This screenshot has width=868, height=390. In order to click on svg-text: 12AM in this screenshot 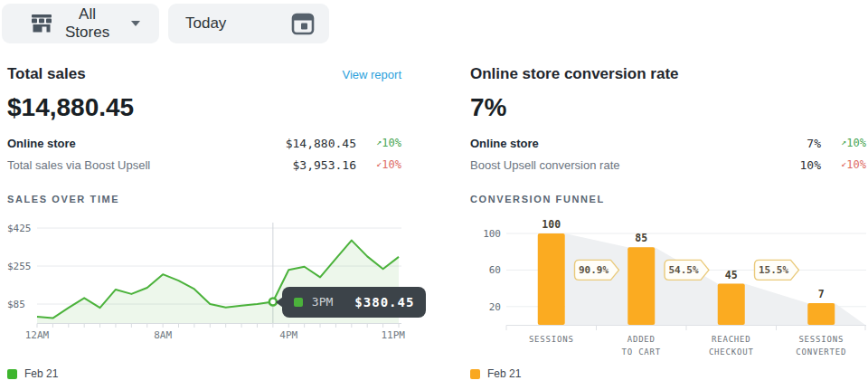, I will do `click(38, 335)`.